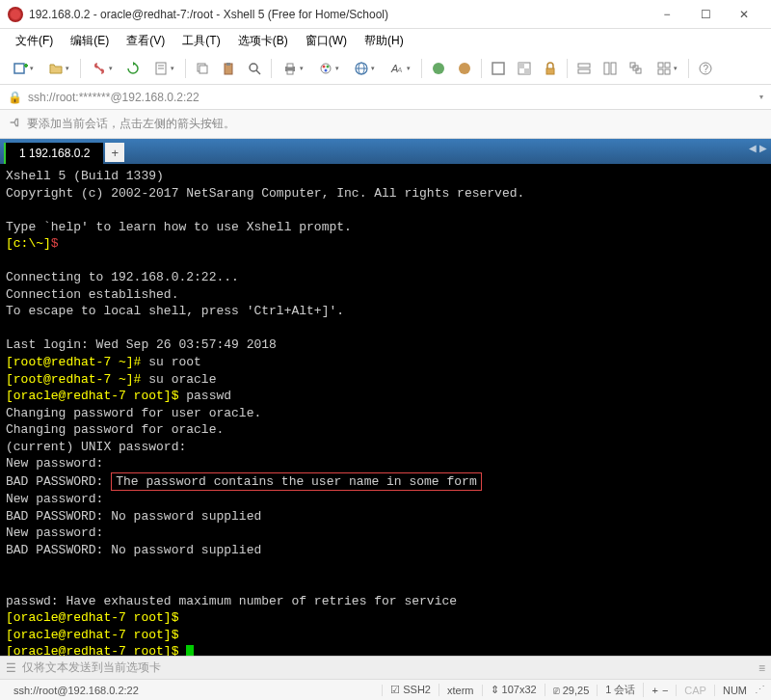  I want to click on new-session-button: ▾, so click(23, 68).